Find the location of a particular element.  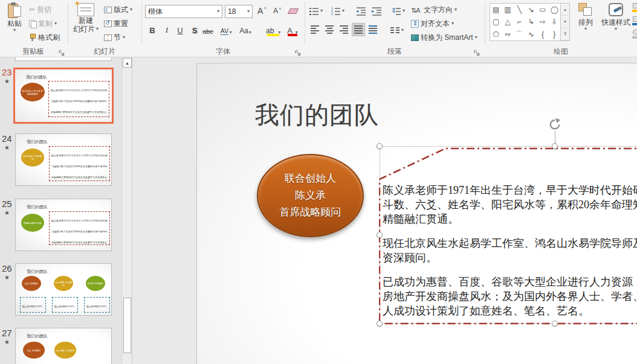

previous-slide-fragment is located at coordinates (63, 59).